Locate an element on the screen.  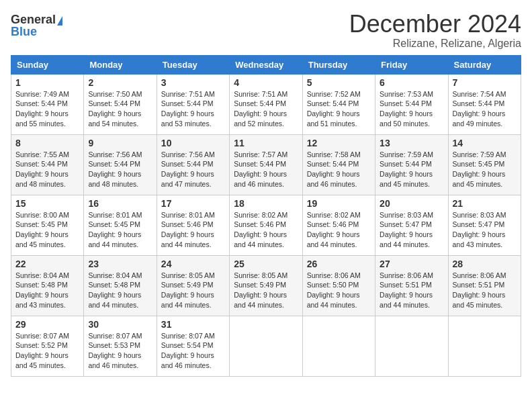
day-info: Sunrise: 7:54 AM Sunset: 5:44 PM Dayligh… is located at coordinates (485, 109).